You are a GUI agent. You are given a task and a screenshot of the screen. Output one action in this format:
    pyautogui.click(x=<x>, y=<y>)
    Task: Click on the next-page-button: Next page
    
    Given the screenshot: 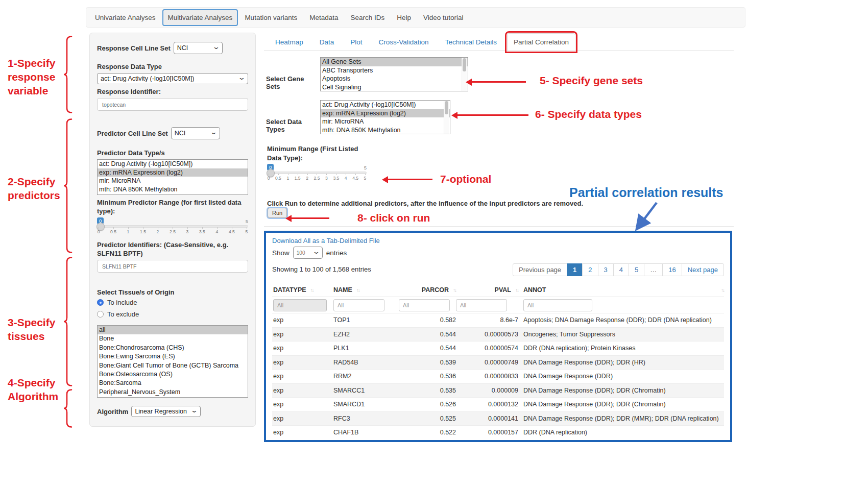 What is the action you would take?
    pyautogui.click(x=703, y=270)
    